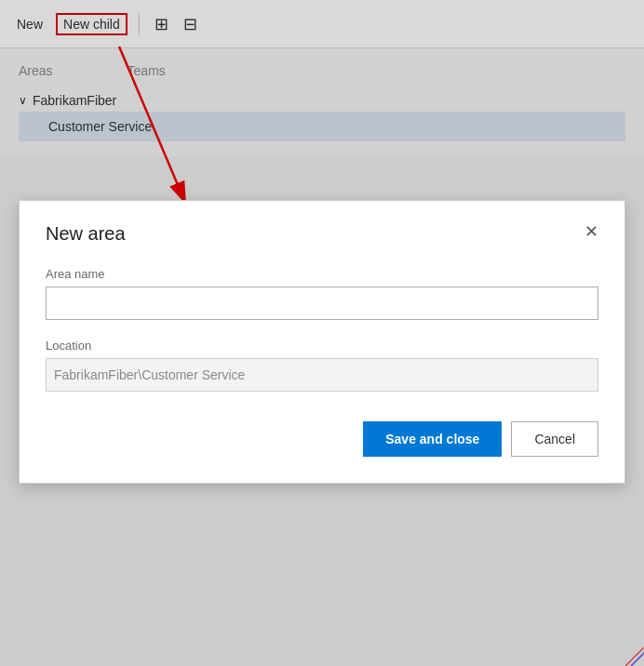 The height and width of the screenshot is (666, 644). What do you see at coordinates (322, 294) in the screenshot?
I see `area-name-field: Area name` at bounding box center [322, 294].